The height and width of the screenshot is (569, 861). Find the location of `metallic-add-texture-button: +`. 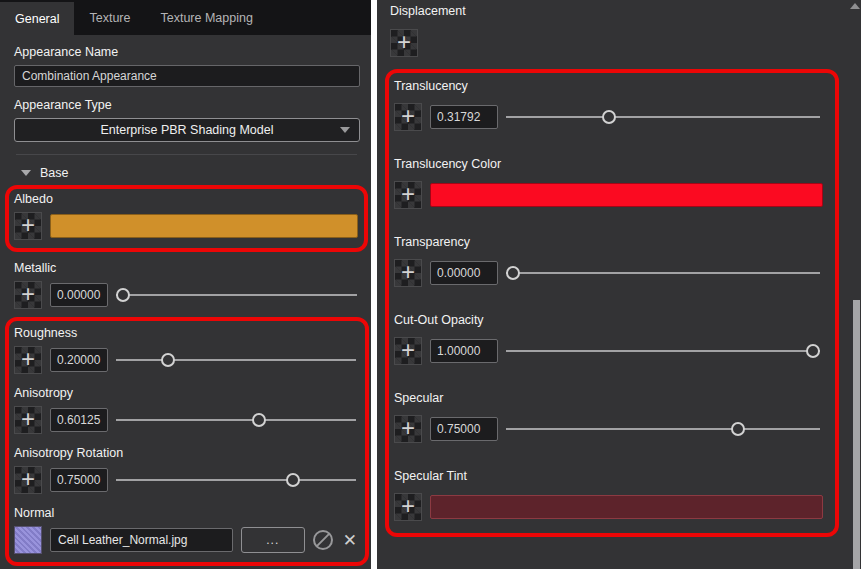

metallic-add-texture-button: + is located at coordinates (28, 295).